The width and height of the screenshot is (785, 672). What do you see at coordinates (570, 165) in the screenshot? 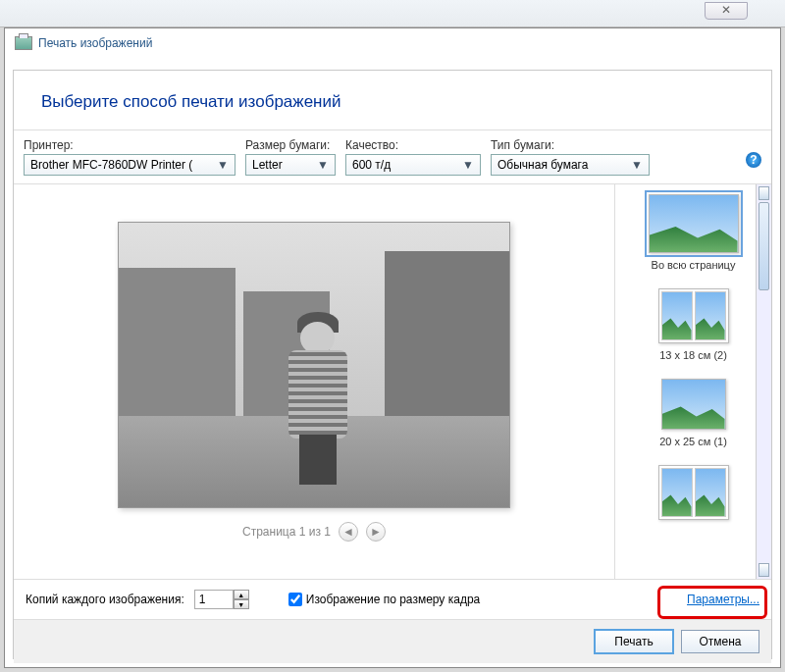
I see `paper-type-combobox: Обычная бумага ▼` at bounding box center [570, 165].